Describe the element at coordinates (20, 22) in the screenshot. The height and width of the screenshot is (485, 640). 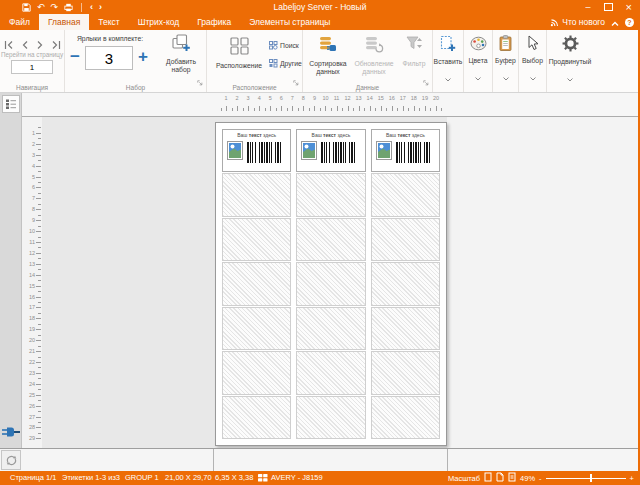
I see `tab-file: Файл` at that location.